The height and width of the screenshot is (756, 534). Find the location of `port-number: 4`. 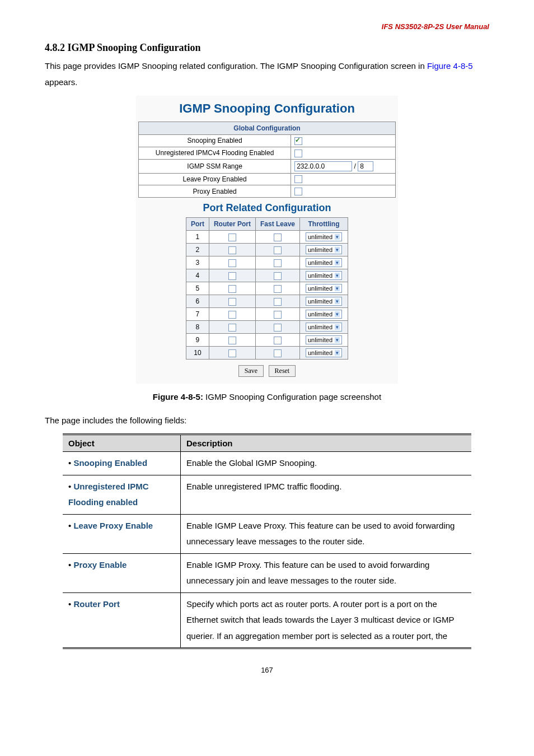

port-number: 4 is located at coordinates (197, 276).